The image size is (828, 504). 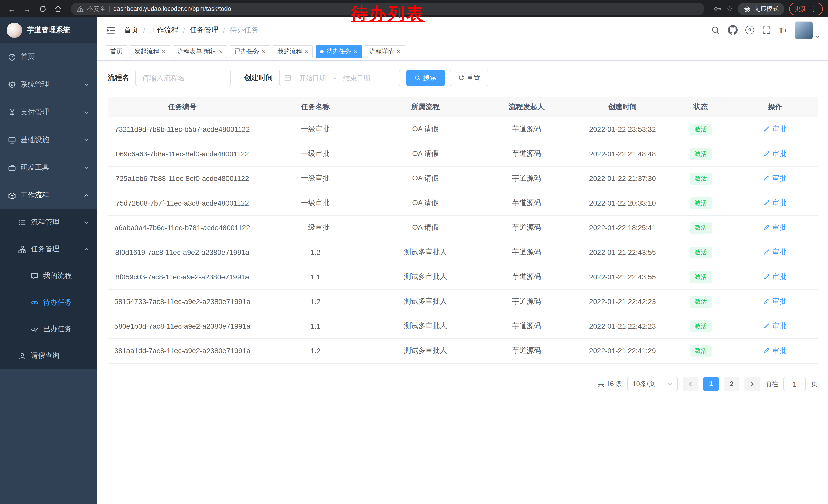 I want to click on tab-process-detail: 流程详情×, so click(x=385, y=52).